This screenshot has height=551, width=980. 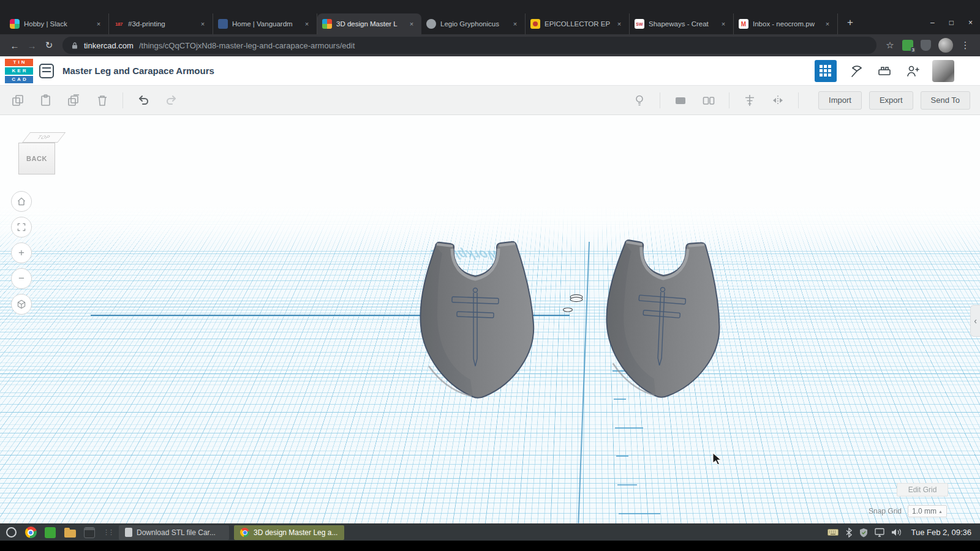 What do you see at coordinates (926, 45) in the screenshot?
I see `adblock-extension-icon` at bounding box center [926, 45].